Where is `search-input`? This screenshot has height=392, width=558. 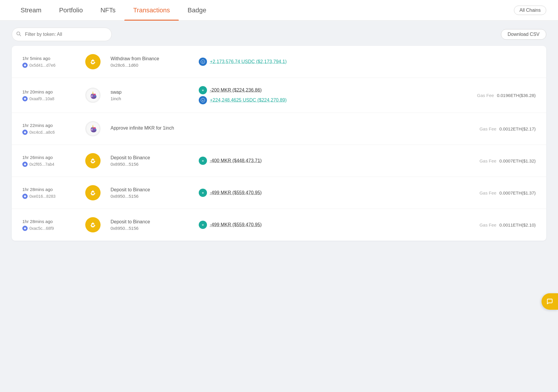
search-input is located at coordinates (62, 34).